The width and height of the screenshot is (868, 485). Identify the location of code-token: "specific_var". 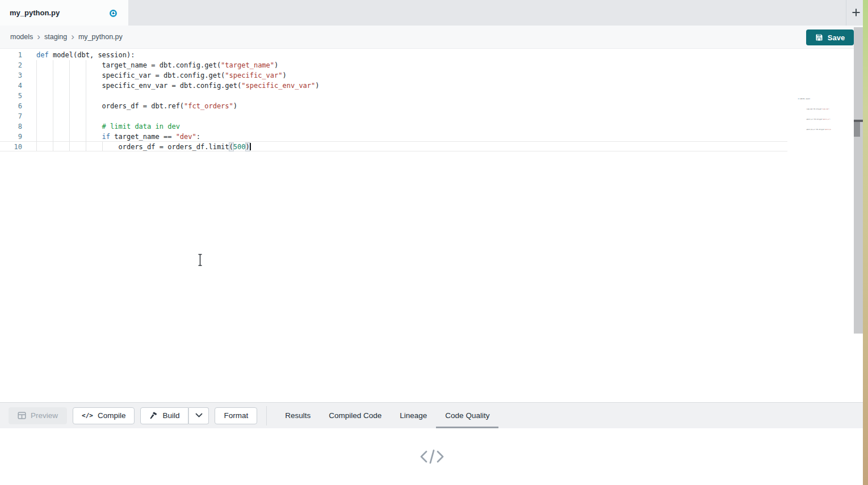
(253, 75).